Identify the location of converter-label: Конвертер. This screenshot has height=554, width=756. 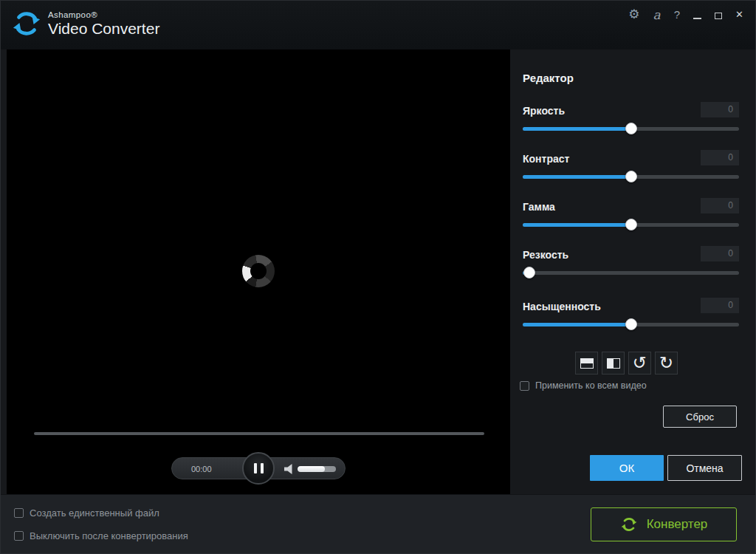
(678, 524).